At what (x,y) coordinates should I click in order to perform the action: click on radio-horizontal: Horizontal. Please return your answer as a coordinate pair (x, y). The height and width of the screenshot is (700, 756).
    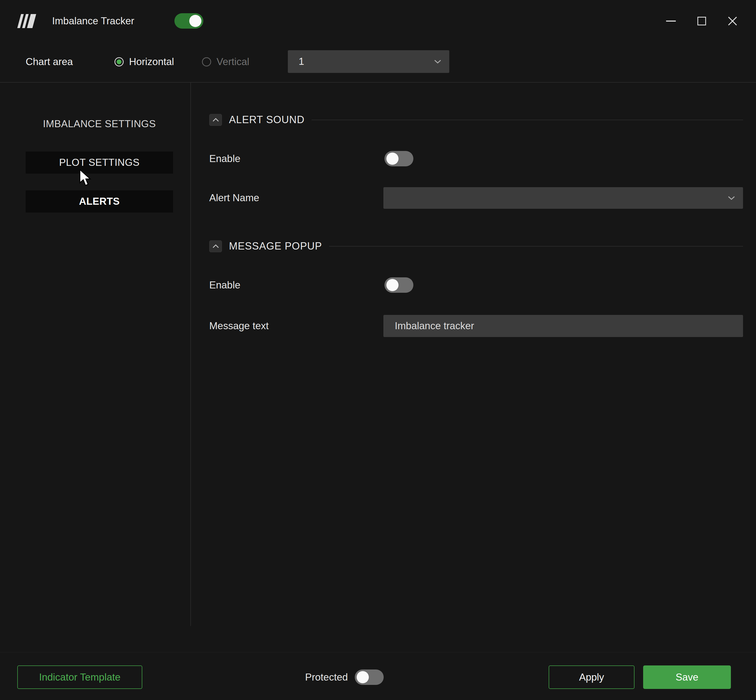
    Looking at the image, I should click on (144, 62).